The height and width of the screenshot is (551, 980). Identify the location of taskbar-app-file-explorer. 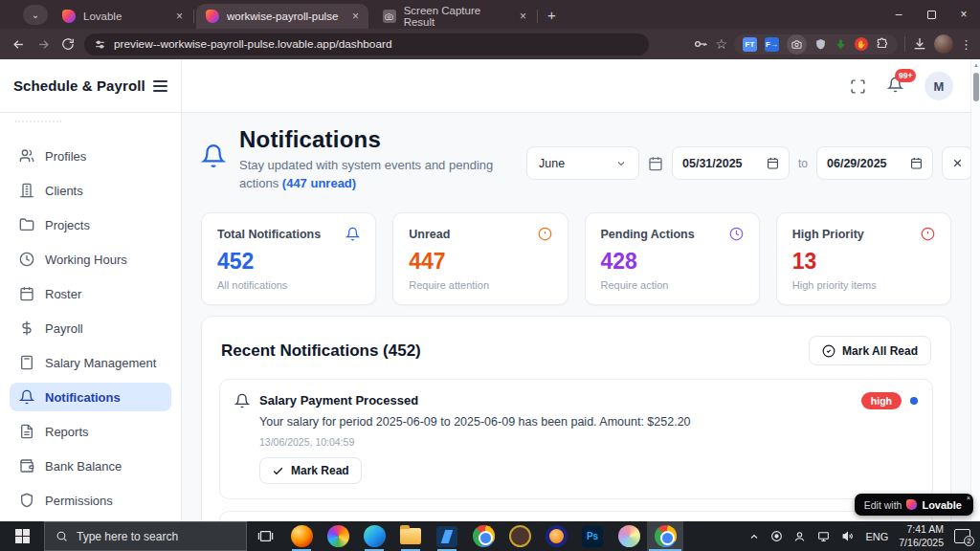
(411, 536).